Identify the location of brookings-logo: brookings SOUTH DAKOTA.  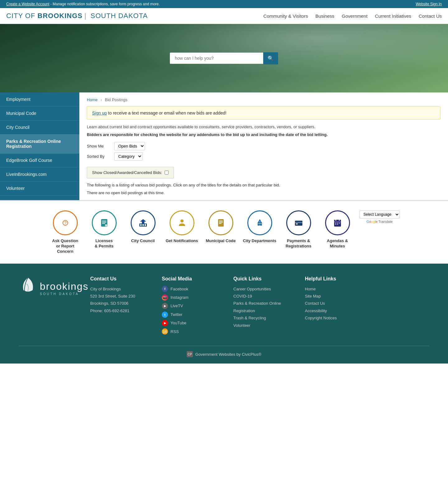
(54, 288).